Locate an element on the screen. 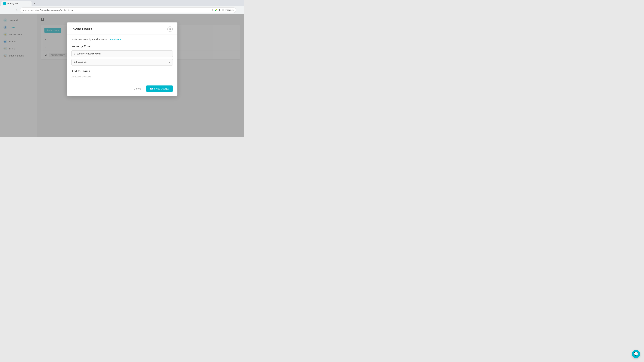 Image resolution: width=644 pixels, height=362 pixels. tab-favicon is located at coordinates (4, 3).